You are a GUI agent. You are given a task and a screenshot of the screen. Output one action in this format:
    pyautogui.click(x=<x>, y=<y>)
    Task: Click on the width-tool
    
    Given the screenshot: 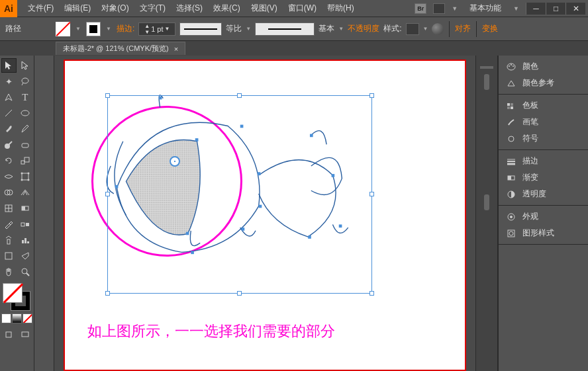 What is the action you would take?
    pyautogui.click(x=9, y=177)
    